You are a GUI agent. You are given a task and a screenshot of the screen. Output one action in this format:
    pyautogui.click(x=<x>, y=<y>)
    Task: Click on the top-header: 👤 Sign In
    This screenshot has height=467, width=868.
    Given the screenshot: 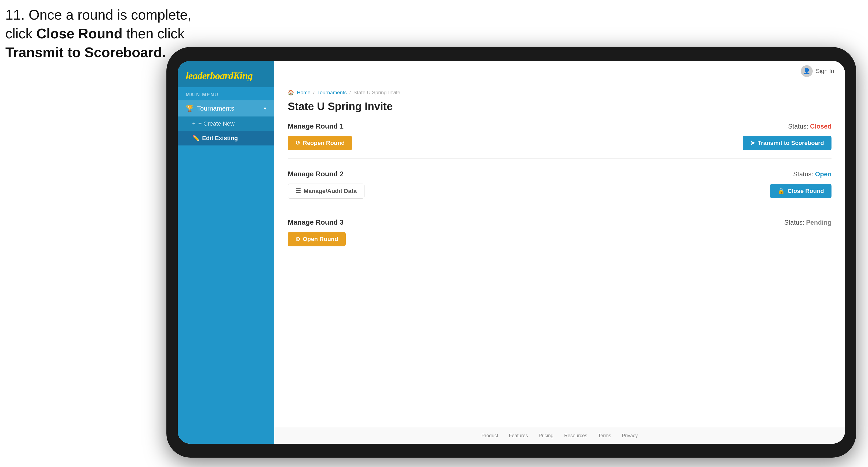 What is the action you would take?
    pyautogui.click(x=559, y=71)
    